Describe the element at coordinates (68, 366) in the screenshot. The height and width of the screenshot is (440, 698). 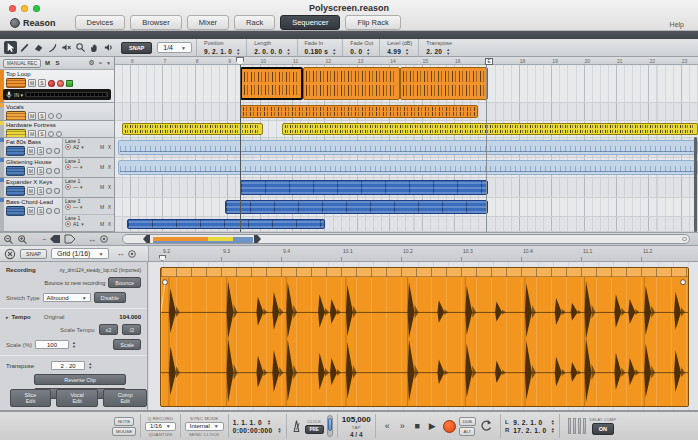
I see `transpose-field: 2 . 20` at that location.